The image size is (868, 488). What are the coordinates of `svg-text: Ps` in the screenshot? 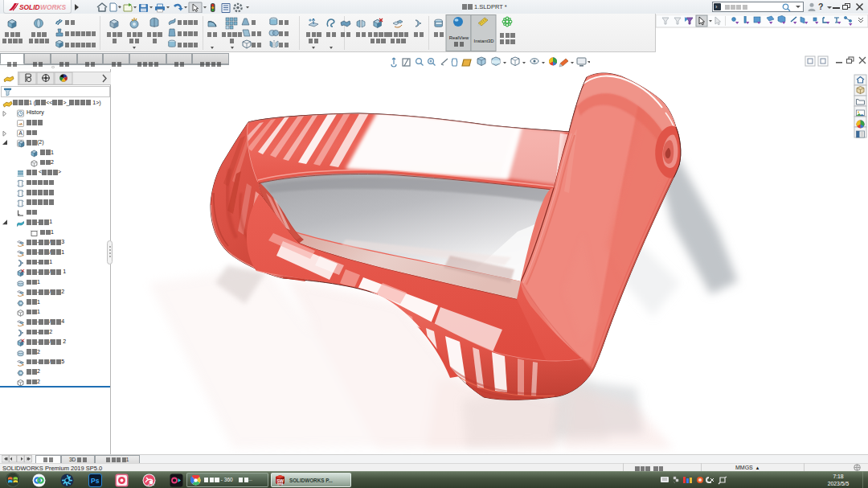 It's located at (95, 481).